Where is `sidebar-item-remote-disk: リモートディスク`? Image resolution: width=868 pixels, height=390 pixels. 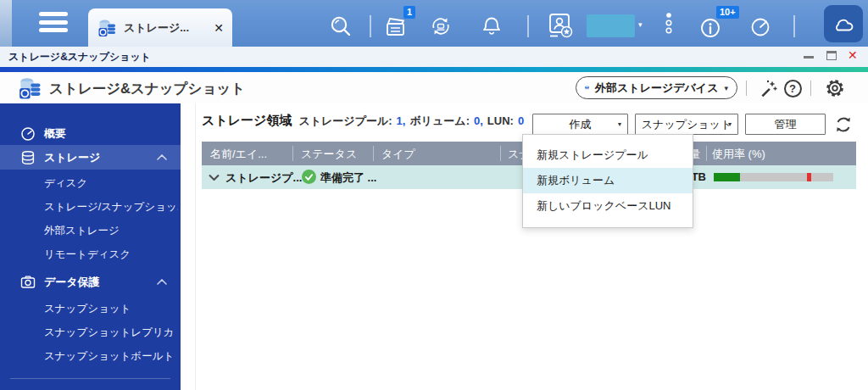 sidebar-item-remote-disk: リモートディスク is located at coordinates (90, 254).